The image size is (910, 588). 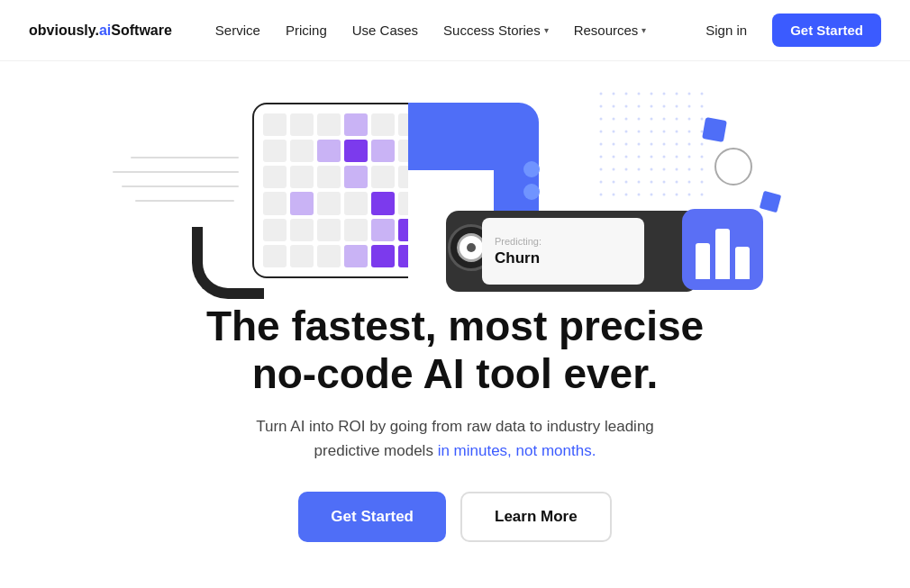 What do you see at coordinates (101, 31) in the screenshot?
I see `logo: obviously.aiSoftware` at bounding box center [101, 31].